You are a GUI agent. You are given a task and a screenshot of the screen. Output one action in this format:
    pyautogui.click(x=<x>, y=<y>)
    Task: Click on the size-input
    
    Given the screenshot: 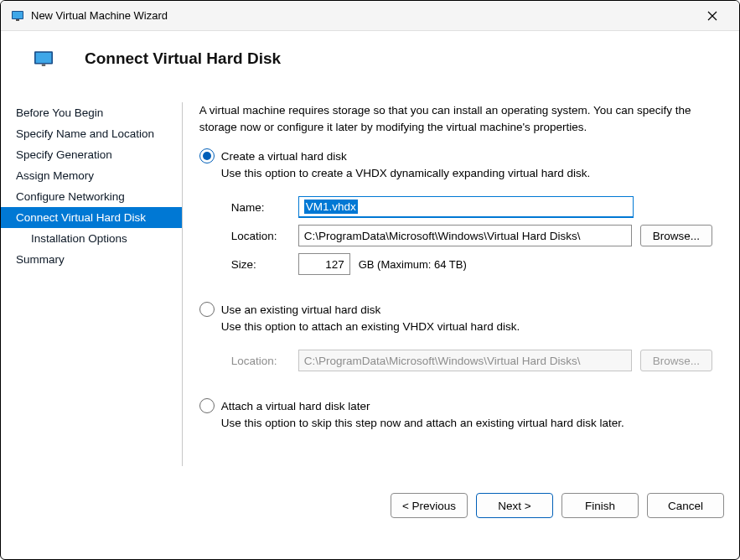 What is the action you would take?
    pyautogui.click(x=324, y=264)
    